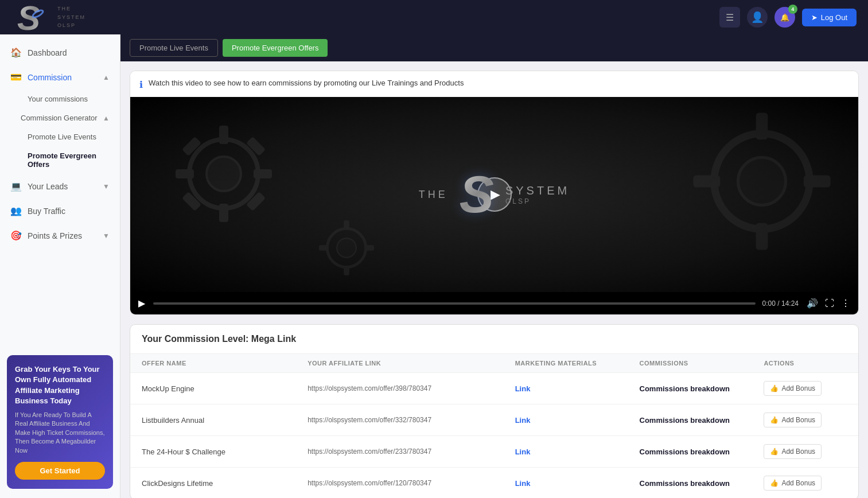 The height and width of the screenshot is (498, 868). I want to click on logout-icon: ➤, so click(815, 17).